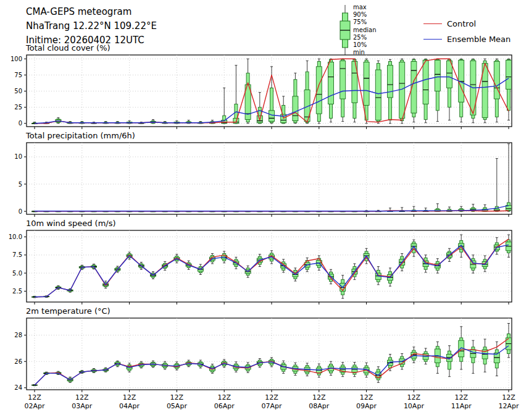  What do you see at coordinates (19, 362) in the screenshot?
I see `svg-text: 26` at bounding box center [19, 362].